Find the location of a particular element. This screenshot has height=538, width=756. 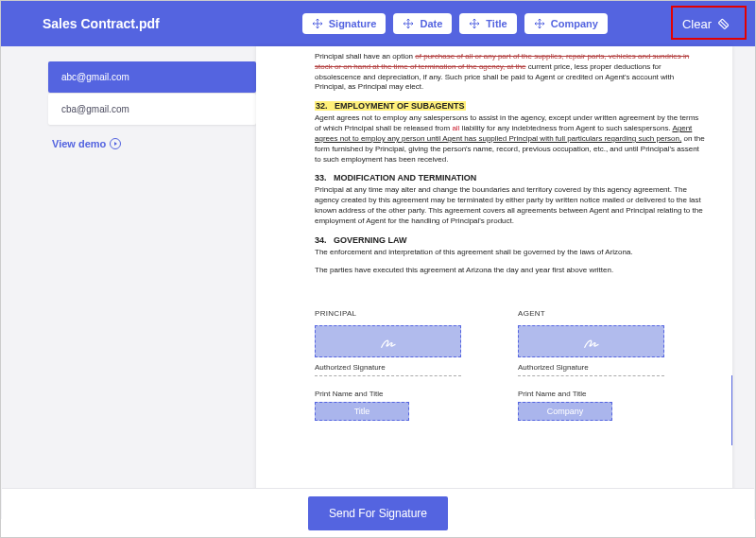

tool-label: Date is located at coordinates (431, 24).